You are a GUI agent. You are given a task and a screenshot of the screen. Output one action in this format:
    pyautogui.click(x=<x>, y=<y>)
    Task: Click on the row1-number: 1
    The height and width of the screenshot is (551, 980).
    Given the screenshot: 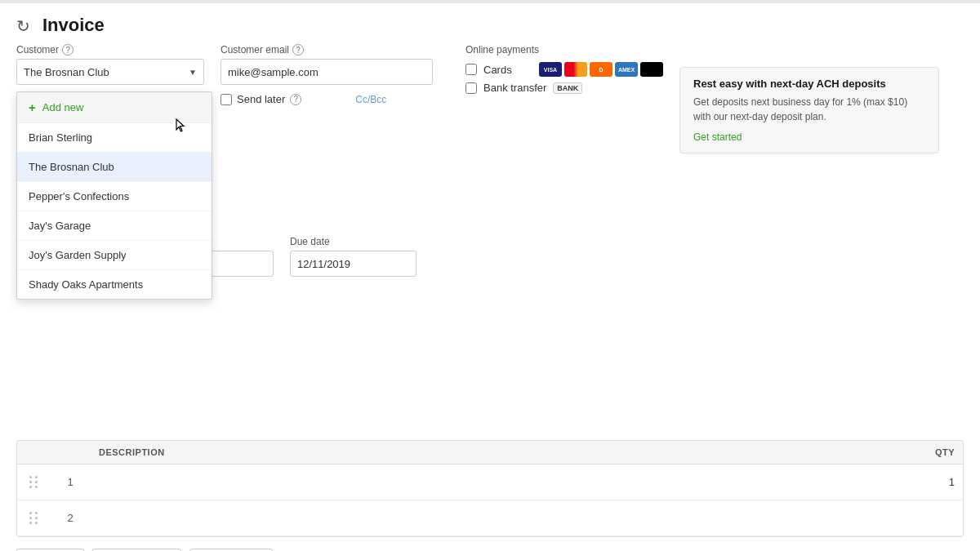 What is the action you would take?
    pyautogui.click(x=70, y=482)
    